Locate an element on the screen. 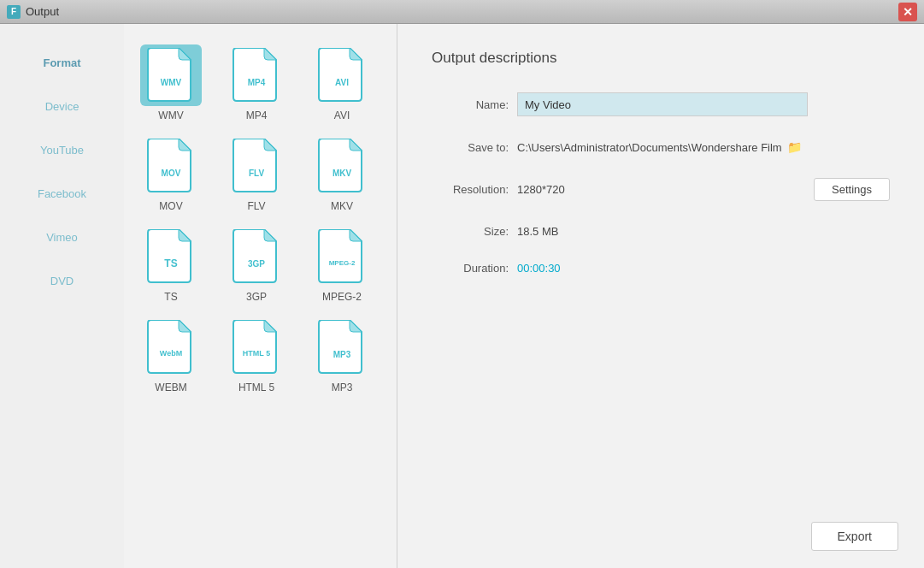 This screenshot has height=568, width=924. sidebar-item-youtube: YouTube is located at coordinates (62, 151).